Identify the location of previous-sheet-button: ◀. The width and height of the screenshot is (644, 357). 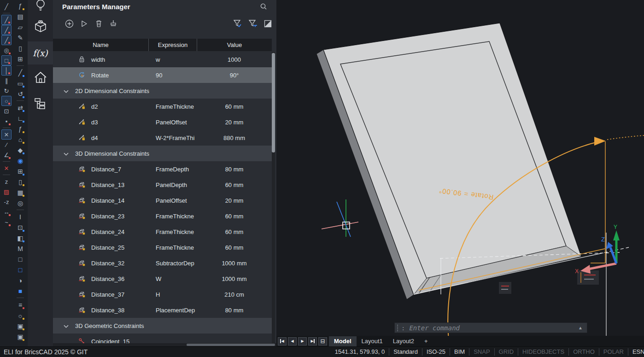
(292, 341).